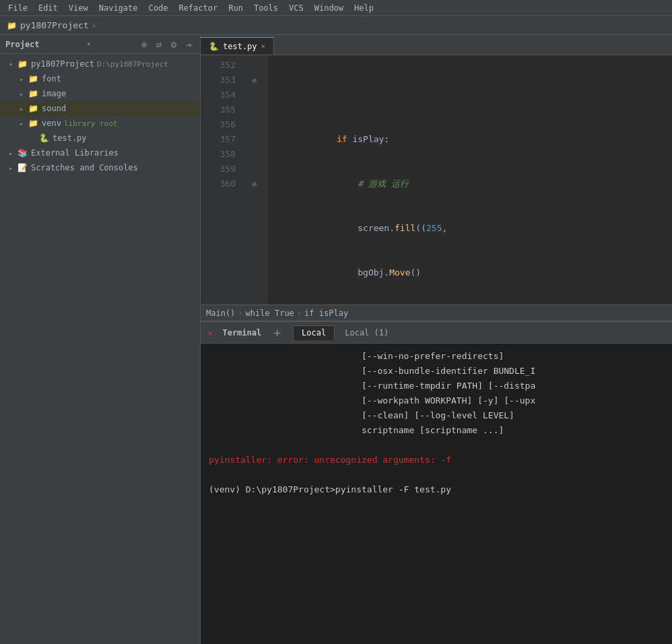 The image size is (672, 644). What do you see at coordinates (78, 8) in the screenshot?
I see `menu-view: View` at bounding box center [78, 8].